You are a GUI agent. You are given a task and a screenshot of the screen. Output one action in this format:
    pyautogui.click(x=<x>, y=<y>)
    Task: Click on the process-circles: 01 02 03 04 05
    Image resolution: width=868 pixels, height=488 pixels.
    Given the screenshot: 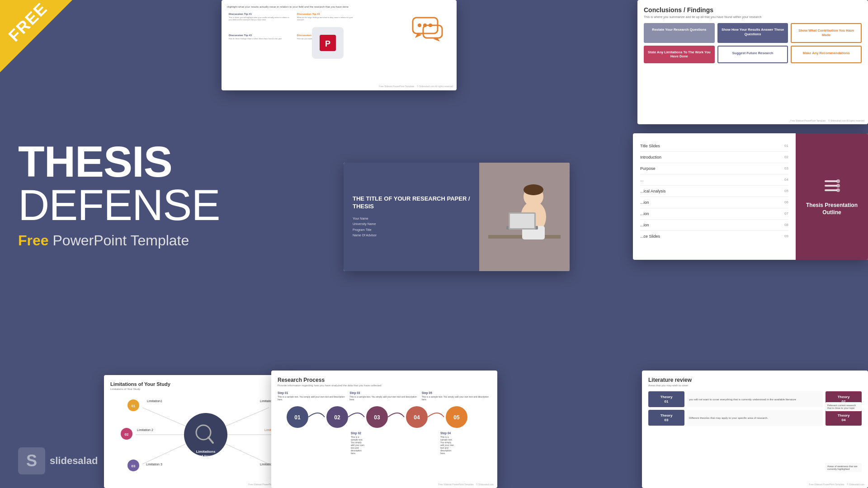 What is the action you would take?
    pyautogui.click(x=384, y=417)
    